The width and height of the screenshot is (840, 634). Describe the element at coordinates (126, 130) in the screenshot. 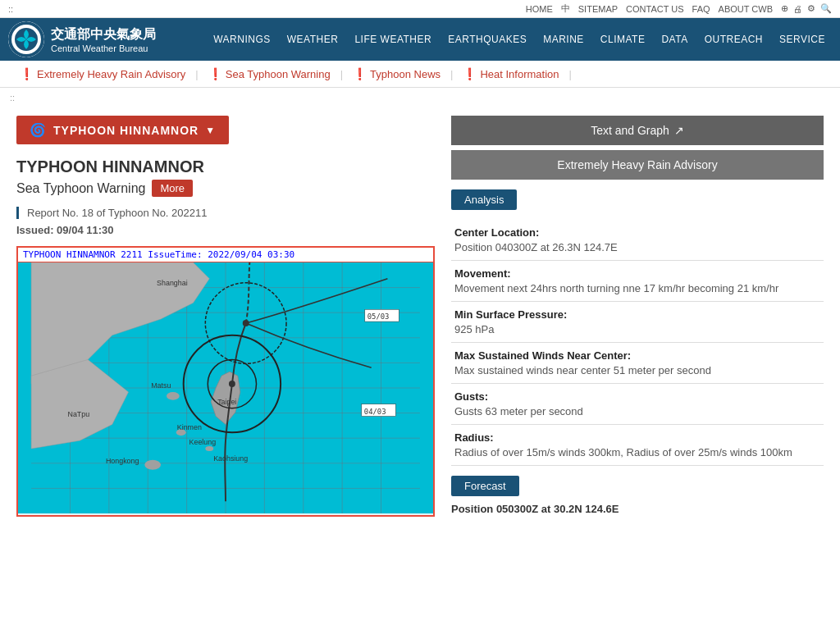

I see `typhoon-btn-label: TYPHOON HINNAMNOR` at that location.